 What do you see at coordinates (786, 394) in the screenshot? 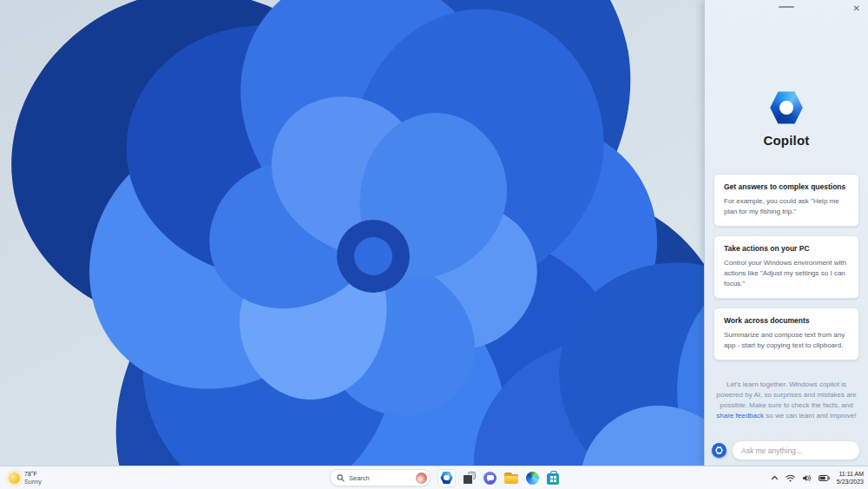
I see `disclaimer-before: Let's learn together. Windows copilot is…` at bounding box center [786, 394].